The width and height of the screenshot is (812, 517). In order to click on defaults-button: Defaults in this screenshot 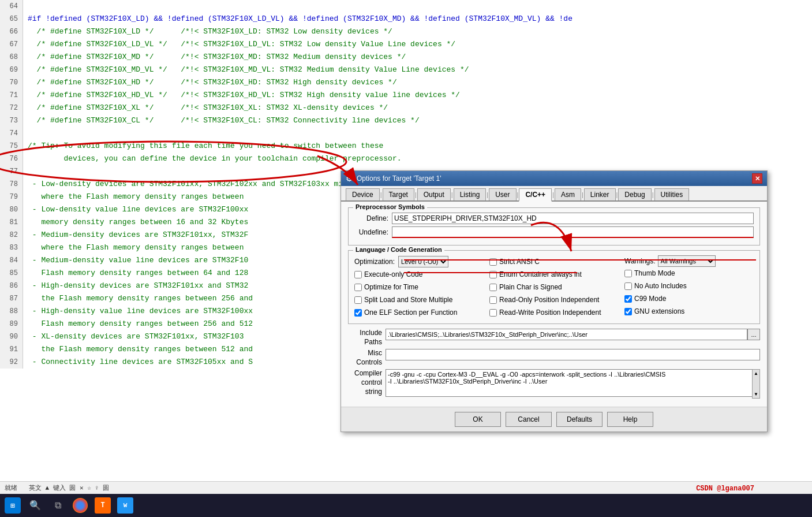, I will do `click(579, 419)`.